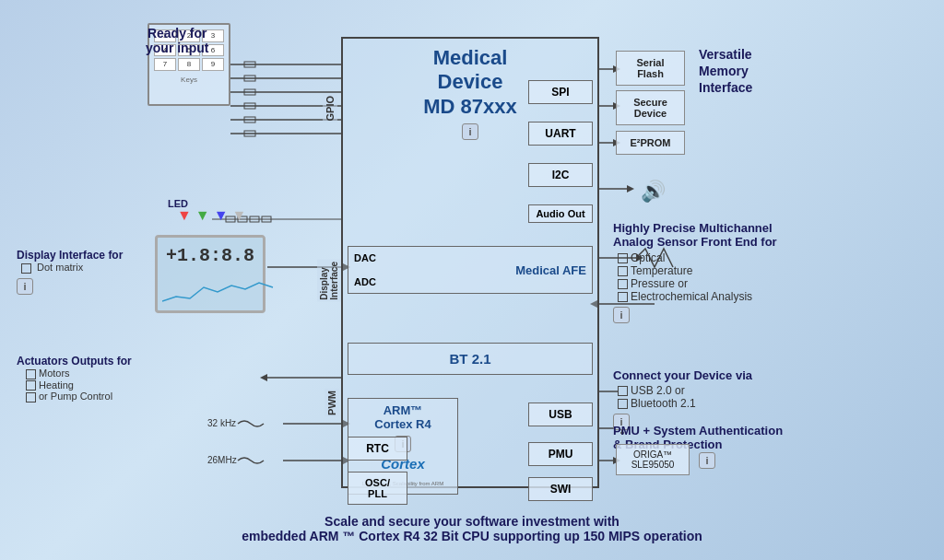  Describe the element at coordinates (210, 252) in the screenshot. I see `display-readout: +1.8:8.8` at that location.